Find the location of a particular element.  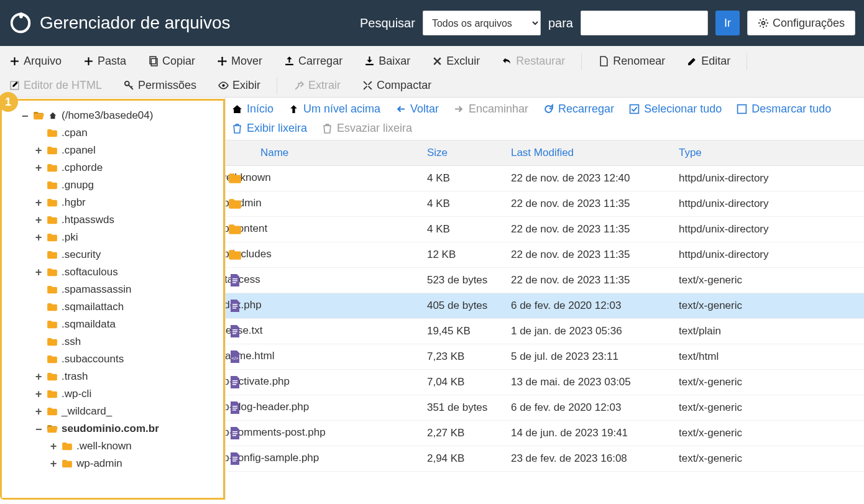

action-recarregar: Recarregar is located at coordinates (579, 109).